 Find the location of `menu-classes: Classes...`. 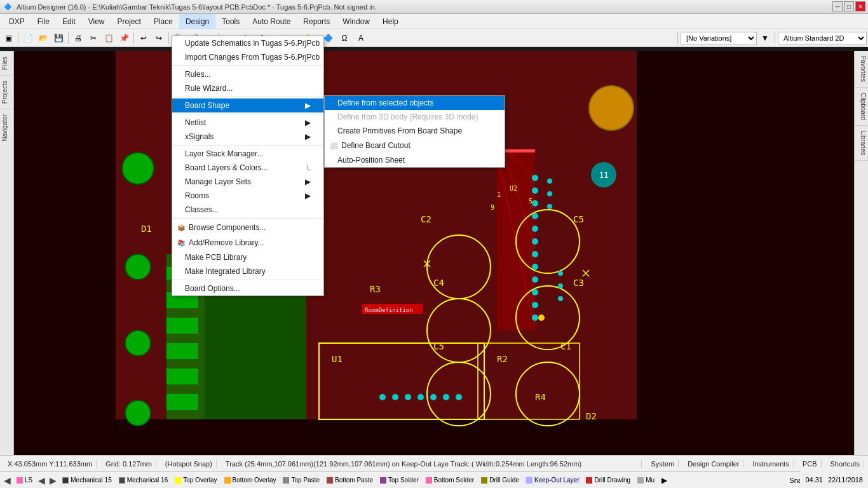

menu-classes: Classes... is located at coordinates (248, 210).